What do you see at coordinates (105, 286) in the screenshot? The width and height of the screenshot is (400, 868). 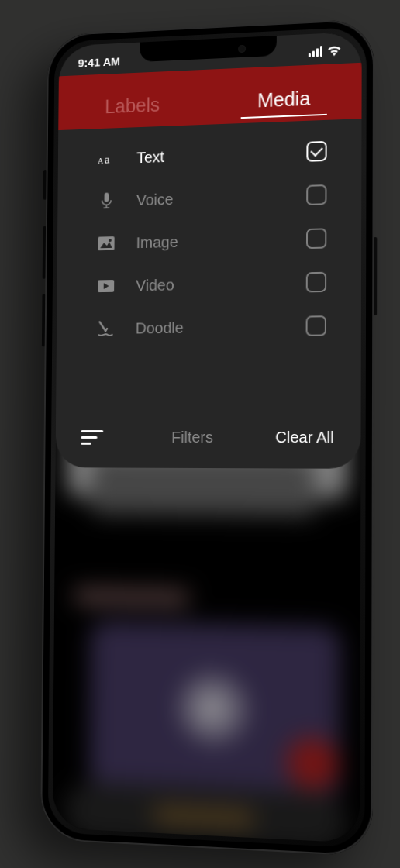 I see `video-icon` at bounding box center [105, 286].